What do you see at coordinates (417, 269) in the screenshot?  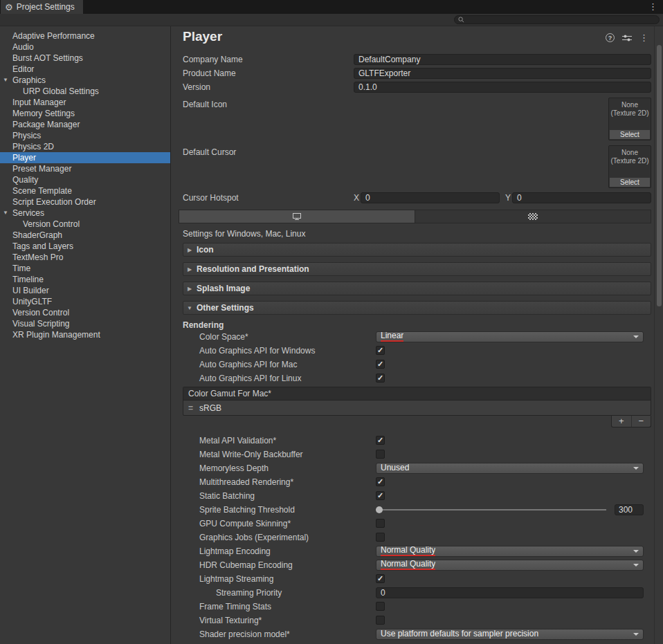 I see `section-resolution-presentation: ▶ Resolution and Presentation` at bounding box center [417, 269].